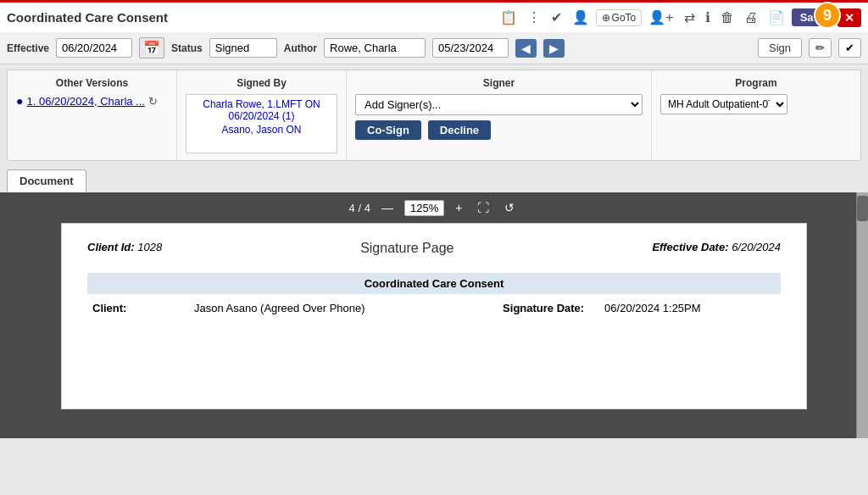 Image resolution: width=868 pixels, height=495 pixels. I want to click on sign-button: Sign, so click(780, 47).